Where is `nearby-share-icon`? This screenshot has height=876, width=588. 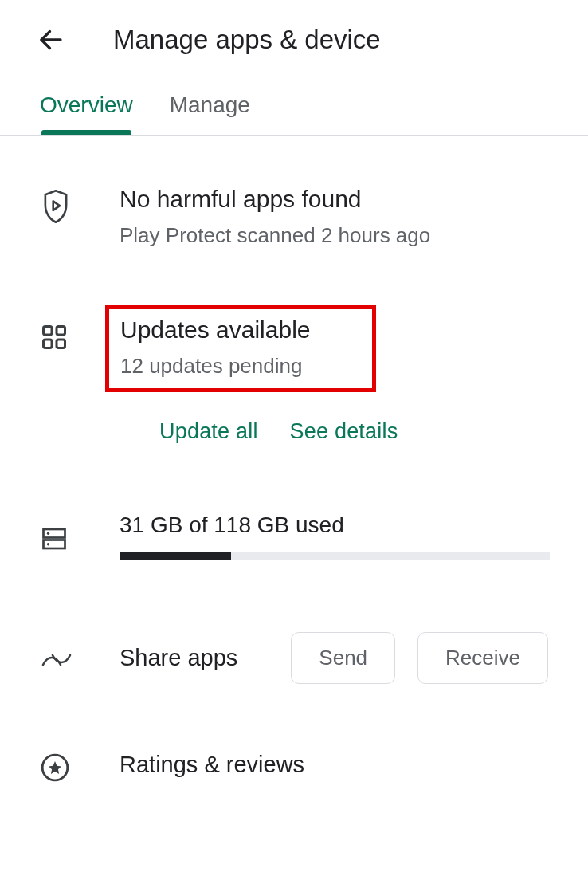
nearby-share-icon is located at coordinates (57, 660).